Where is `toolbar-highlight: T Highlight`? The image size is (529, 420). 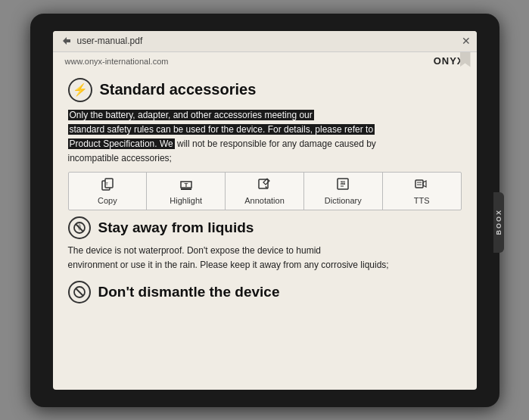
toolbar-highlight: T Highlight is located at coordinates (186, 191).